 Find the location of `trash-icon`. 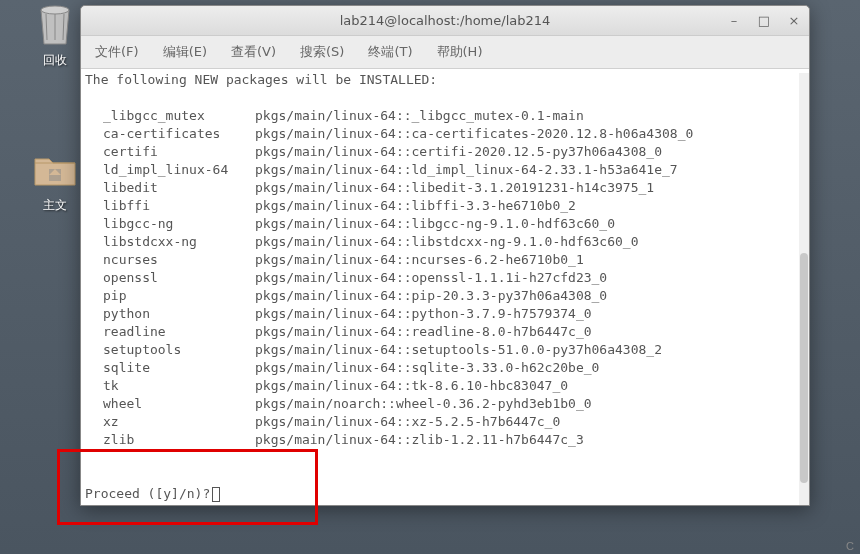

trash-icon is located at coordinates (55, 24).